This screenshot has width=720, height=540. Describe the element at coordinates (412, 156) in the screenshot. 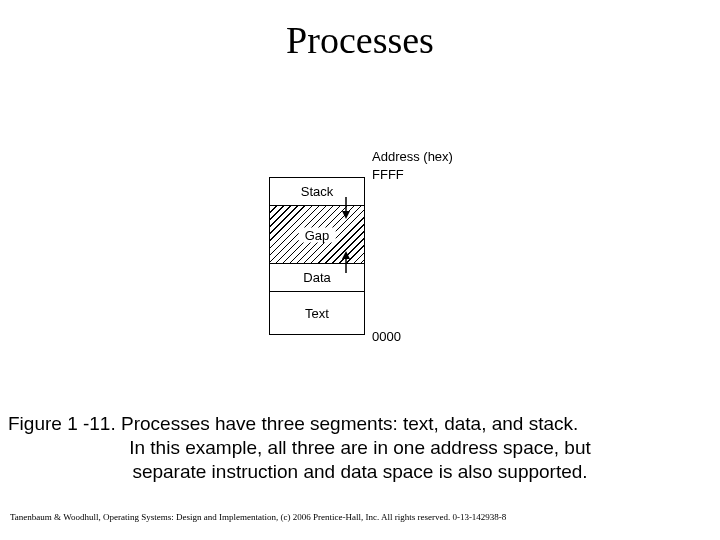

I see `address-header-label: Address (hex)` at that location.